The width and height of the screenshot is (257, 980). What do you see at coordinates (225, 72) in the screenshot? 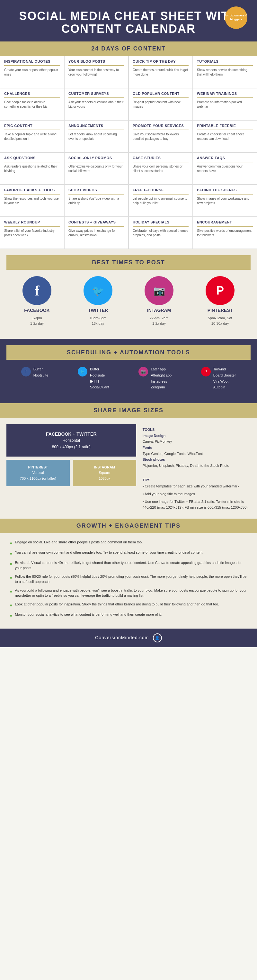
I see `grid-cell-text: Show readers how to do something that wi…` at bounding box center [225, 72].